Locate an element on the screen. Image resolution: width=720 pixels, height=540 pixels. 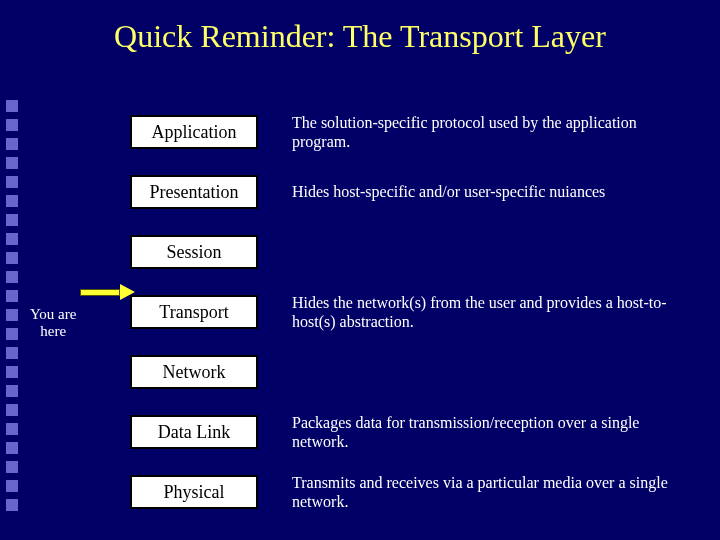
layer-row-datalink: Data Link Packages data for transmission… is located at coordinates (401, 432).